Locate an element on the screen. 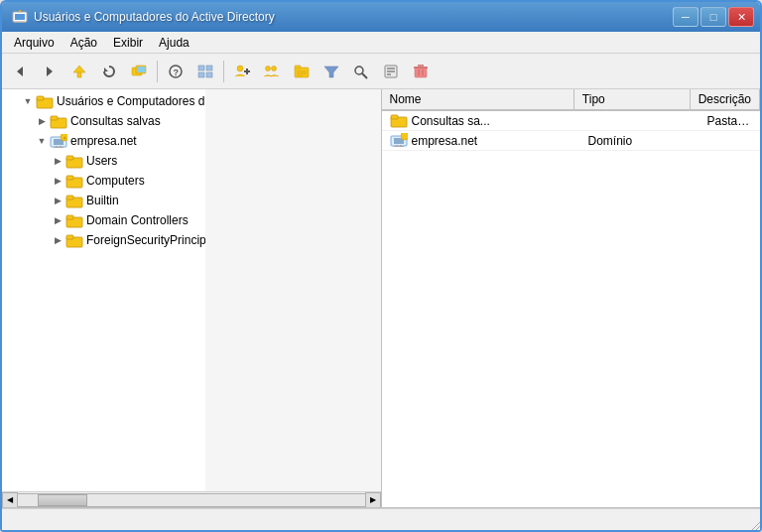 The width and height of the screenshot is (762, 532). help-button: ? is located at coordinates (176, 71).